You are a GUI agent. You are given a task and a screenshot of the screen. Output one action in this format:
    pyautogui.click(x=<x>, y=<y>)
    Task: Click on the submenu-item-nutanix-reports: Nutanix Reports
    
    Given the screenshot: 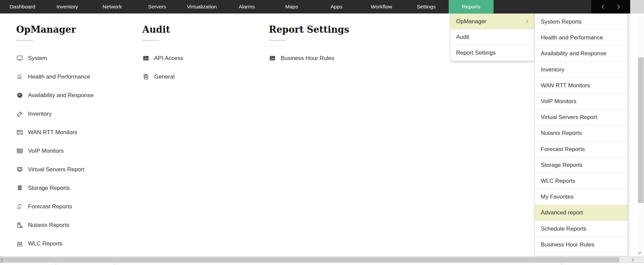 What is the action you would take?
    pyautogui.click(x=581, y=134)
    